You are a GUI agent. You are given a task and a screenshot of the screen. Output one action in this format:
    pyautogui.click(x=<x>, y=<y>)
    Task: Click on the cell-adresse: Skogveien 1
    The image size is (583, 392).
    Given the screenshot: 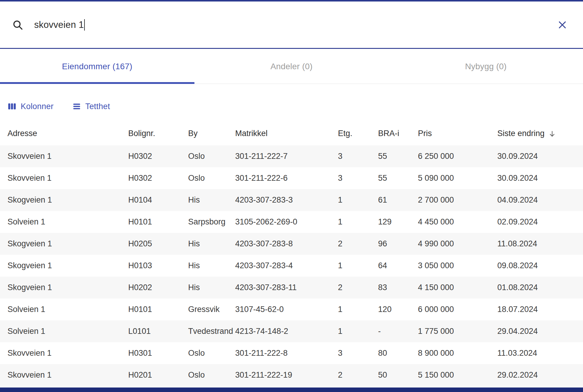 What is the action you would take?
    pyautogui.click(x=64, y=200)
    